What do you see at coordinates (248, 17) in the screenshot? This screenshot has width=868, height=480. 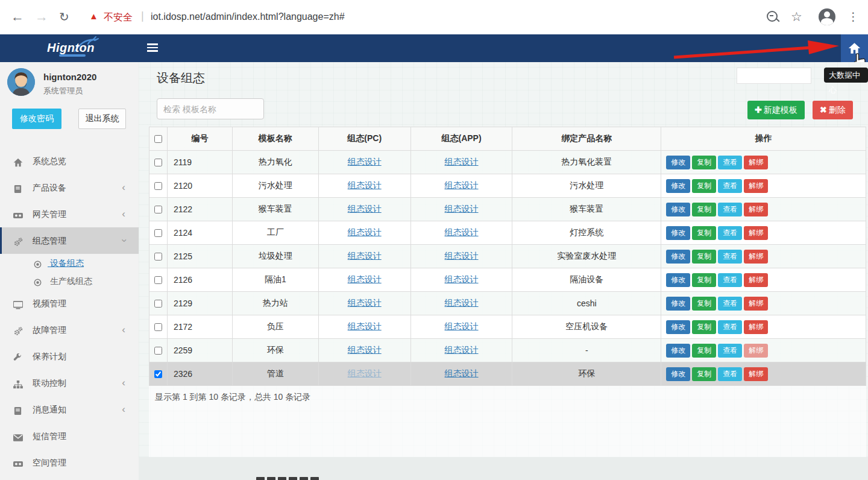 I see `address-bar: iot.idosp.net/admin/index.html?language=…` at bounding box center [248, 17].